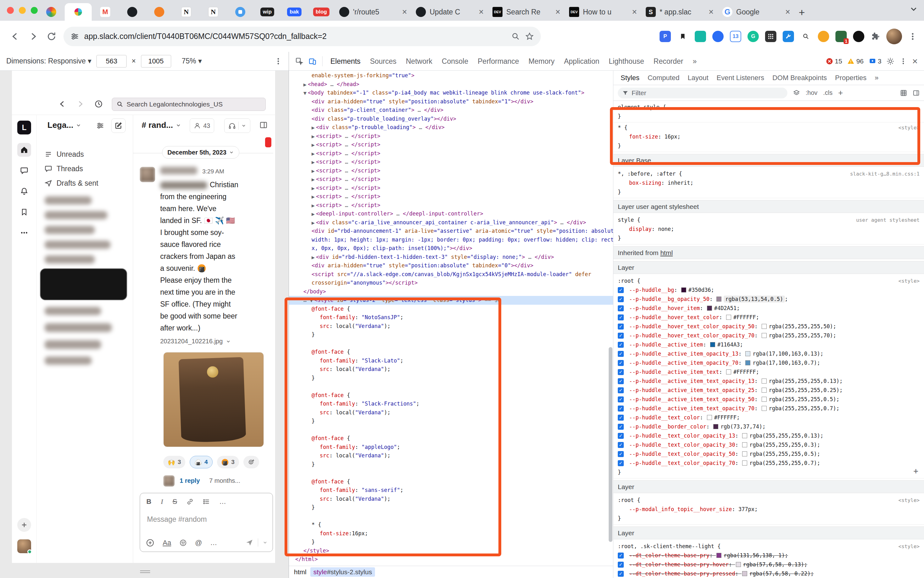 The height and width of the screenshot is (578, 924). I want to click on issues-indicator: 3, so click(875, 61).